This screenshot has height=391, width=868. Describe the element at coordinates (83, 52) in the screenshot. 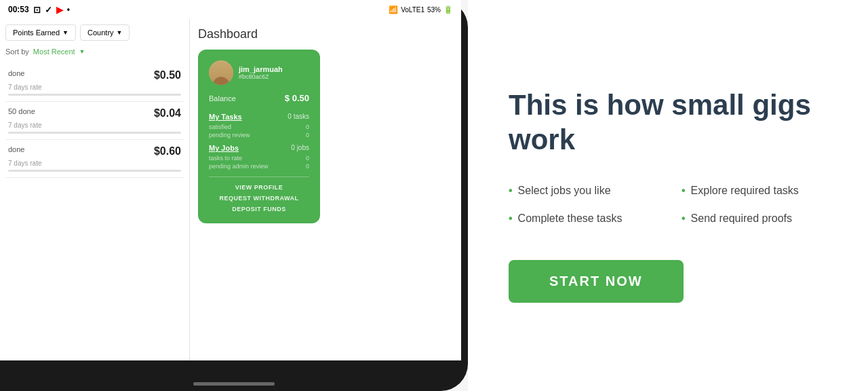

I see `sort-chevron-icon: ▼` at that location.